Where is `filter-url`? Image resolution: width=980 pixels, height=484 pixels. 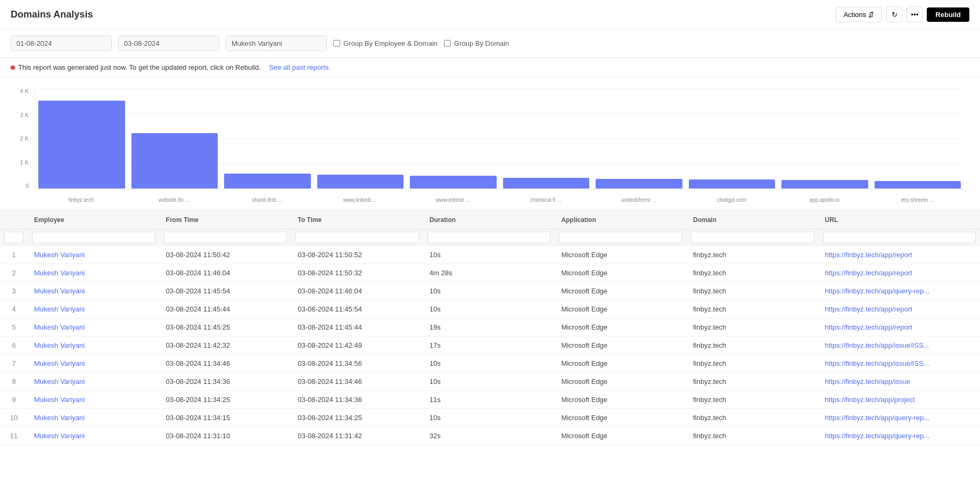
filter-url is located at coordinates (900, 237).